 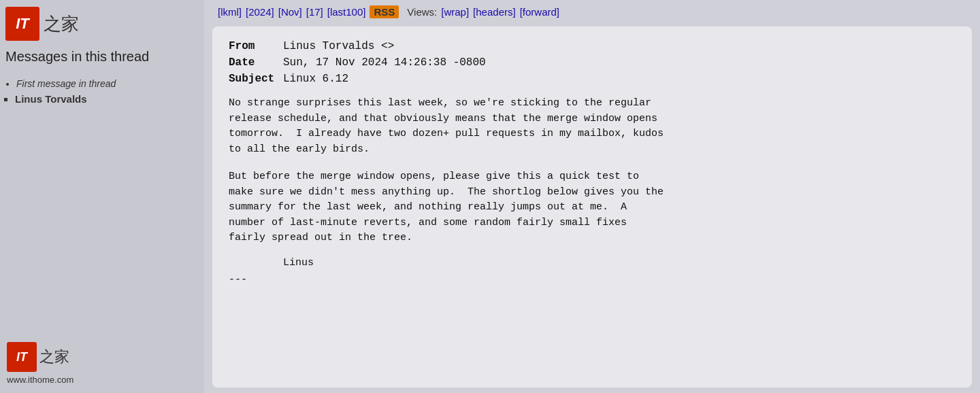 I want to click on ithome-url: www.ithome.com, so click(x=40, y=379).